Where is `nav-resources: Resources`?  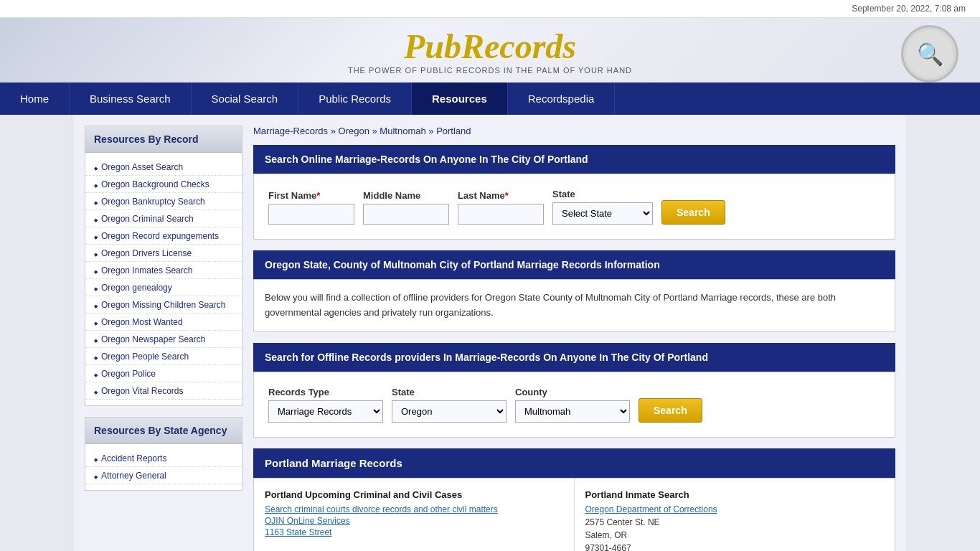
nav-resources: Resources is located at coordinates (460, 99).